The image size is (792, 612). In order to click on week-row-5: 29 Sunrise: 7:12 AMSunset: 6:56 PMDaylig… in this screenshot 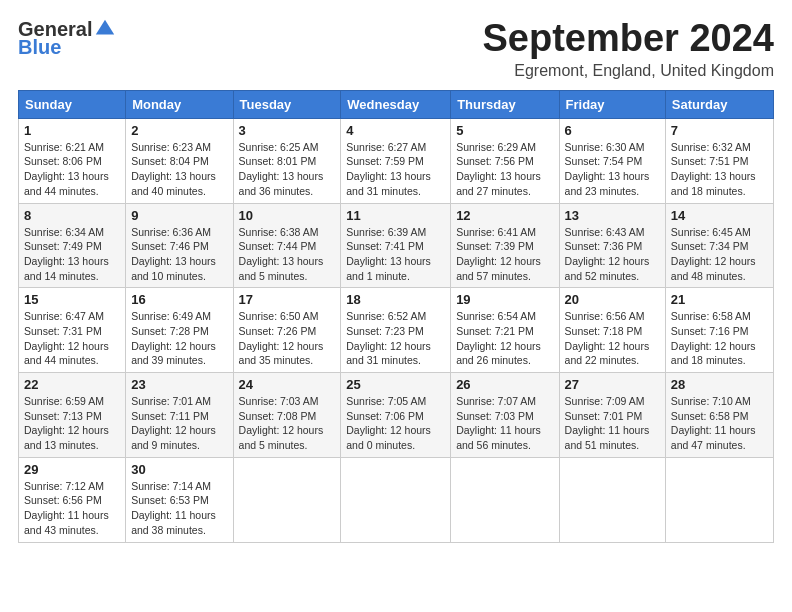, I will do `click(396, 500)`.